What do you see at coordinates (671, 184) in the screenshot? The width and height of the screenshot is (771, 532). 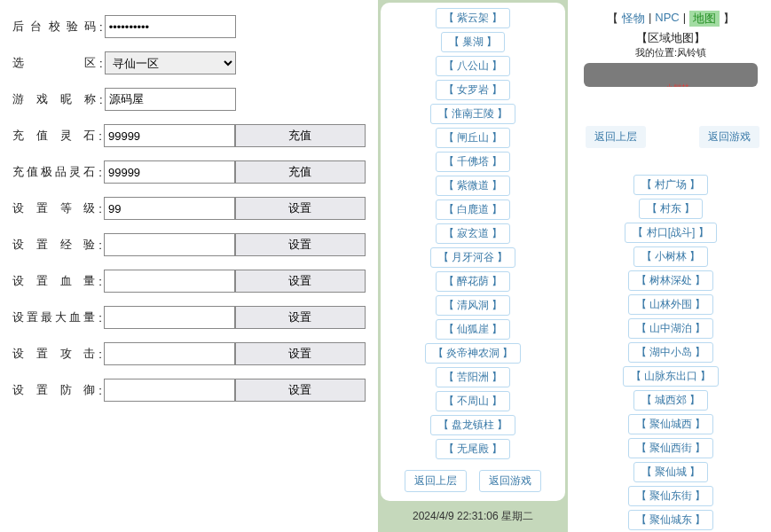 I see `destination-link: 【 村广场 】` at bounding box center [671, 184].